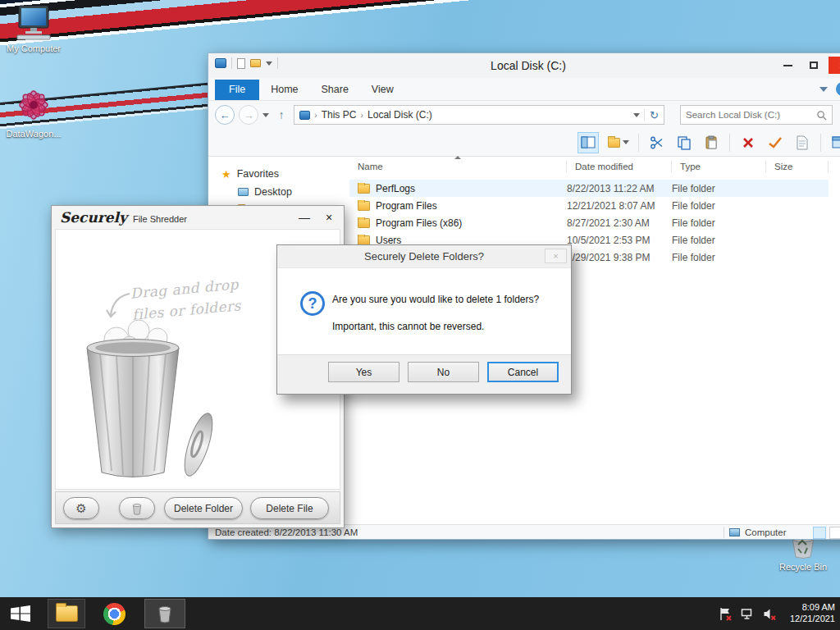 Image resolution: width=840 pixels, height=630 pixels. I want to click on no-button: No, so click(443, 372).